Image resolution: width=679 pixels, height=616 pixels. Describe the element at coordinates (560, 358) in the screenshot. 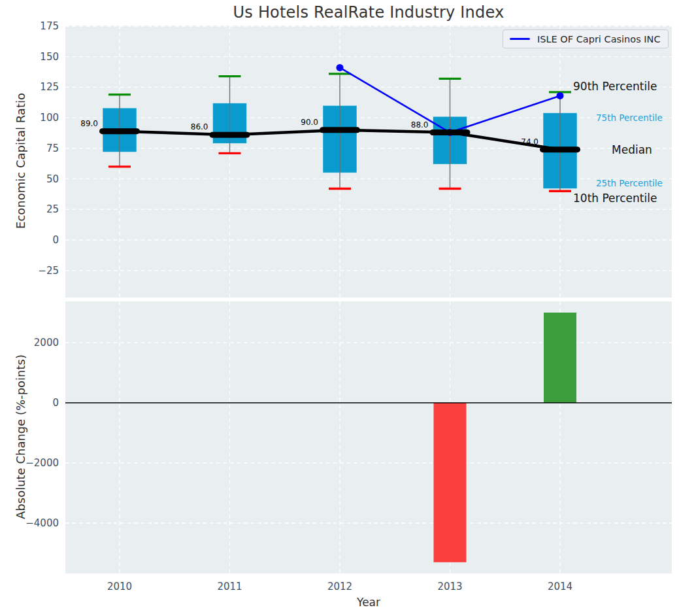

I see `change-bar-2014` at that location.